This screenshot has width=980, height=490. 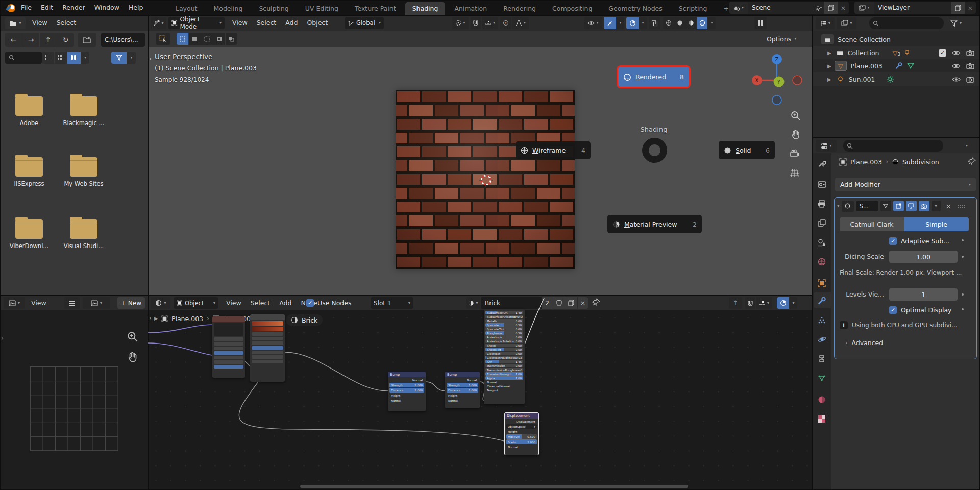 What do you see at coordinates (504, 357) in the screenshot?
I see `node-row-clearcoatroughness: ClearcoatRoughness0.03` at bounding box center [504, 357].